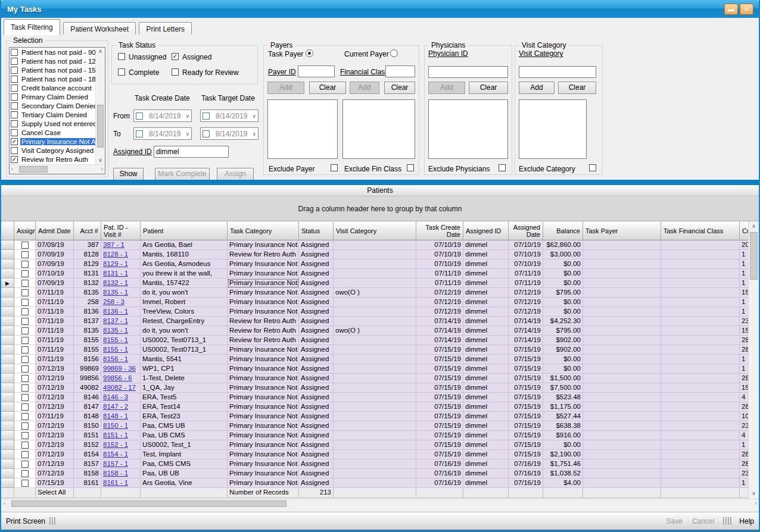 The height and width of the screenshot is (532, 760). What do you see at coordinates (163, 115) in the screenshot?
I see `create-from-date: 8/14/2019 ∨` at bounding box center [163, 115].